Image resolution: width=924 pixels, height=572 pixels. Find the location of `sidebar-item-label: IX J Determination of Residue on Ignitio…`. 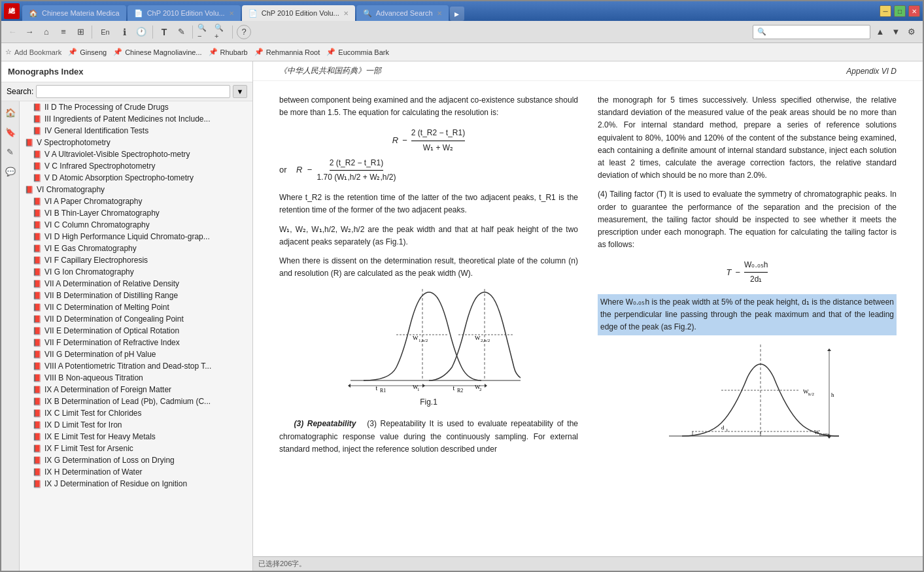

sidebar-item-label: IX J Determination of Residue on Ignitio… is located at coordinates (116, 484).